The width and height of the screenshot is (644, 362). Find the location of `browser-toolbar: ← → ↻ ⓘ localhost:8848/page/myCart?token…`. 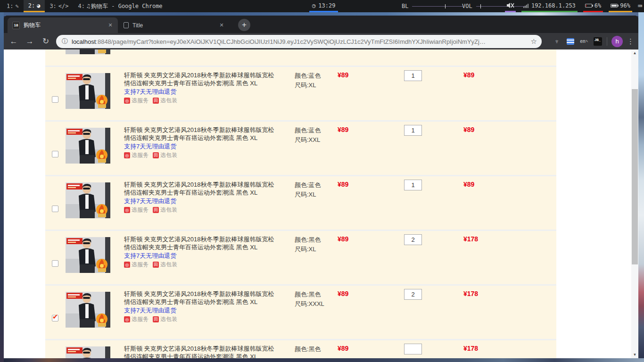

browser-toolbar: ← → ↻ ⓘ localhost:8848/page/myCart?token… is located at coordinates (321, 41).